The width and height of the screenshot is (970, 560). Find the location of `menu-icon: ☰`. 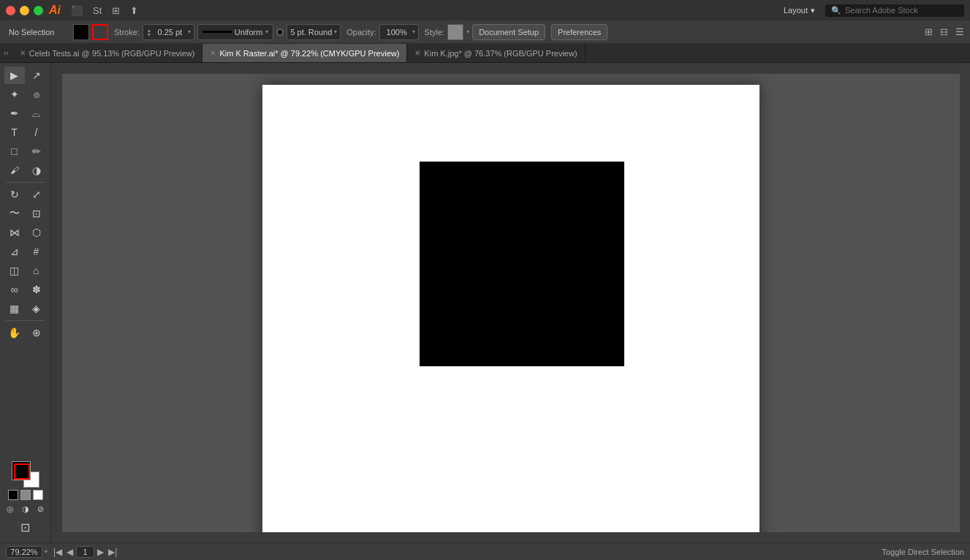

menu-icon: ☰ is located at coordinates (960, 32).